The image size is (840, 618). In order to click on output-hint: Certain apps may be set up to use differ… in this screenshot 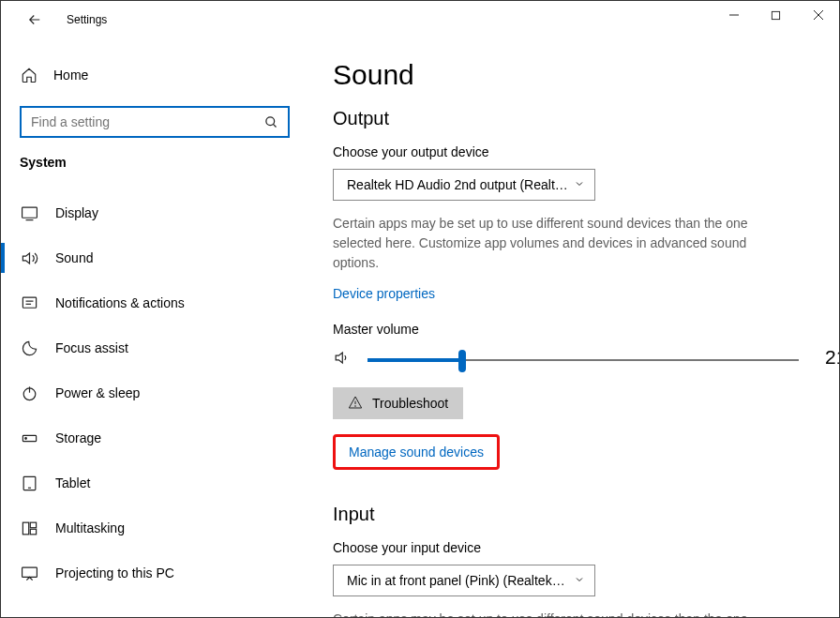, I will do `click(553, 244)`.